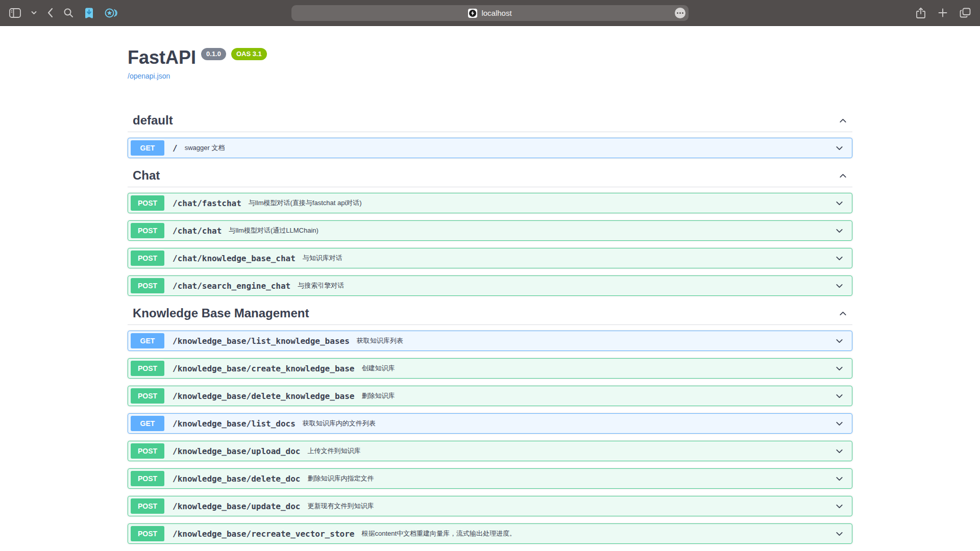 Image resolution: width=980 pixels, height=551 pixels. Describe the element at coordinates (490, 341) in the screenshot. I see `endpoint-row: GET/knowledge_base/list_knowledge_bases获…` at that location.